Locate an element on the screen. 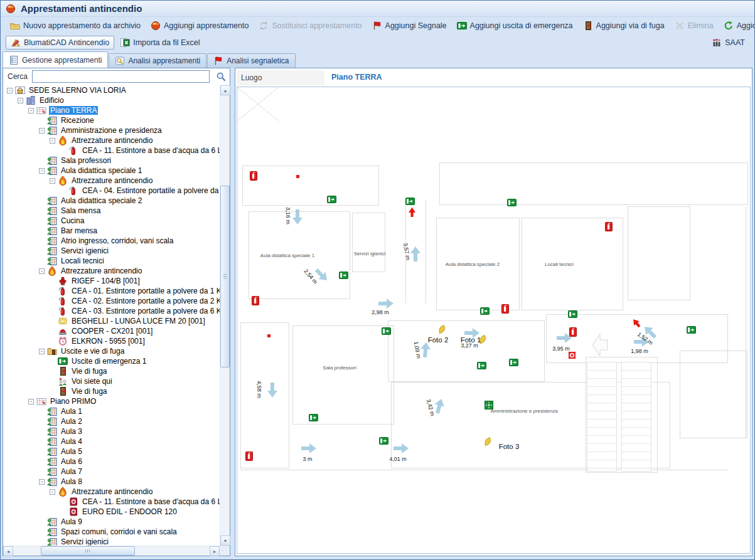 The image size is (755, 560). scroll-left-button: ◄ is located at coordinates (8, 551).